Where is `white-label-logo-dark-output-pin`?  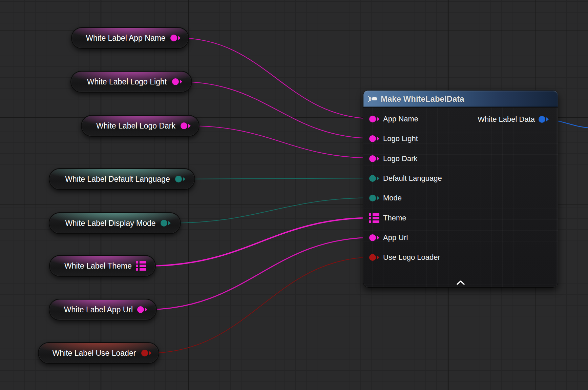 white-label-logo-dark-output-pin is located at coordinates (186, 126).